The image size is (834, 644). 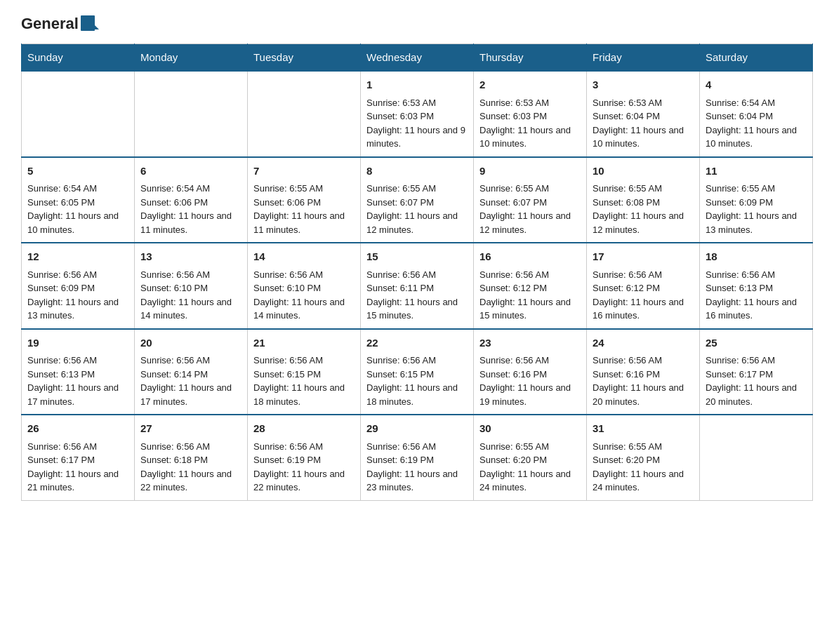 I want to click on day-number: 7, so click(x=304, y=171).